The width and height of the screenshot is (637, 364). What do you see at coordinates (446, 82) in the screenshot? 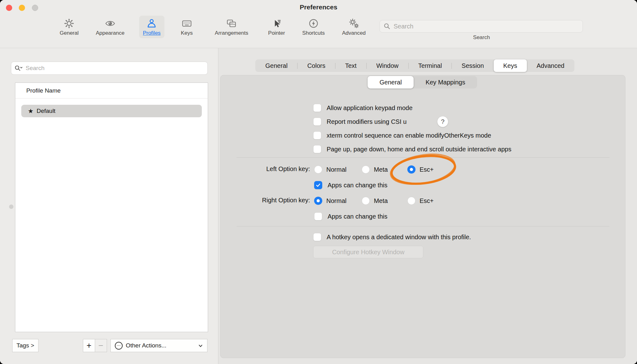
I see `subtab-key-mappings: Key Mappings` at bounding box center [446, 82].